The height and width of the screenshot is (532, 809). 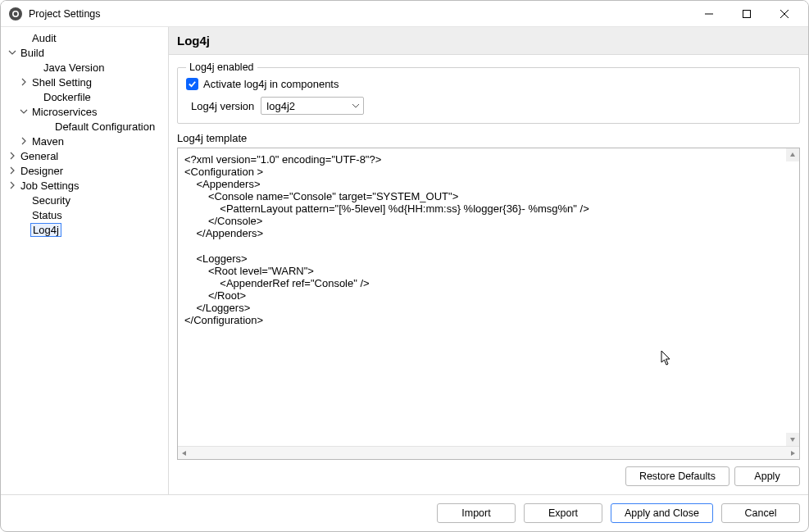 What do you see at coordinates (48, 141) in the screenshot?
I see `tree-item-label: Maven` at bounding box center [48, 141].